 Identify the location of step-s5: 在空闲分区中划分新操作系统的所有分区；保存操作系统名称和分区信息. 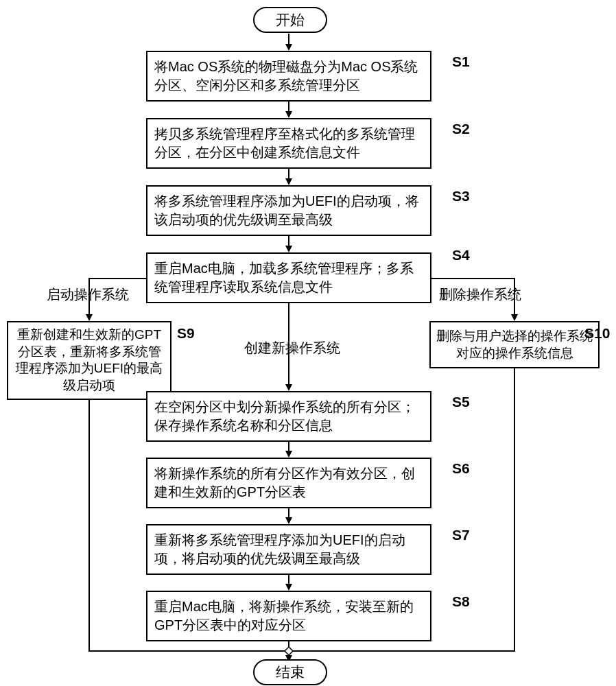
(289, 416).